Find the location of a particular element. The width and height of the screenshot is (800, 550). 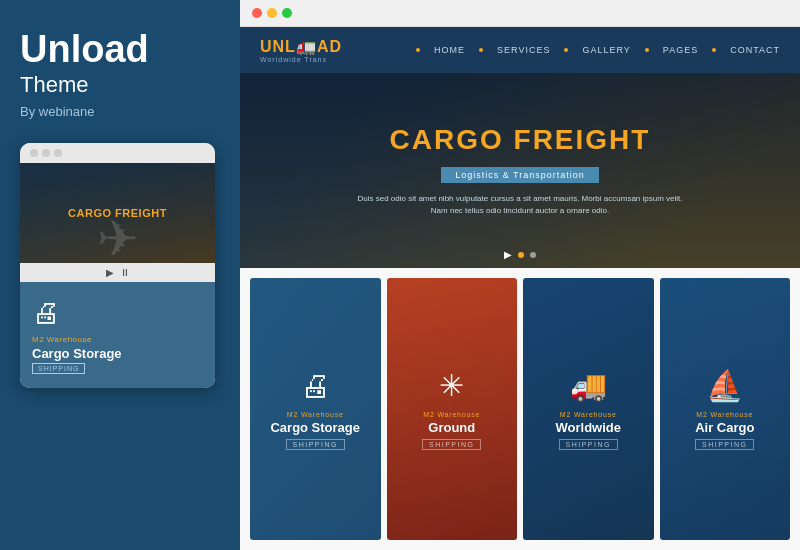

logo-tagline: Worldwide Trans is located at coordinates (301, 60).